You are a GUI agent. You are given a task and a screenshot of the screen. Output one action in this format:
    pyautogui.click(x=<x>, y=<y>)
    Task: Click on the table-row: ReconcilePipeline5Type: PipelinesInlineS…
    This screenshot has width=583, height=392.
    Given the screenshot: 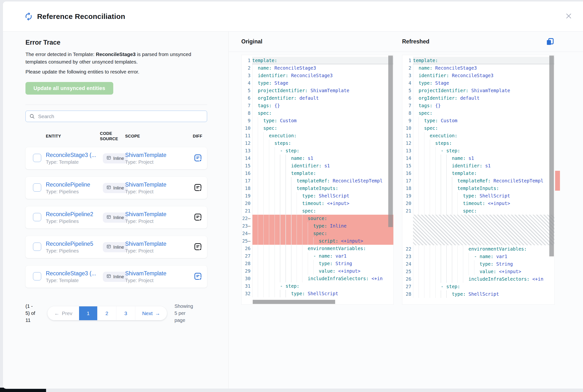 What is the action you would take?
    pyautogui.click(x=116, y=247)
    